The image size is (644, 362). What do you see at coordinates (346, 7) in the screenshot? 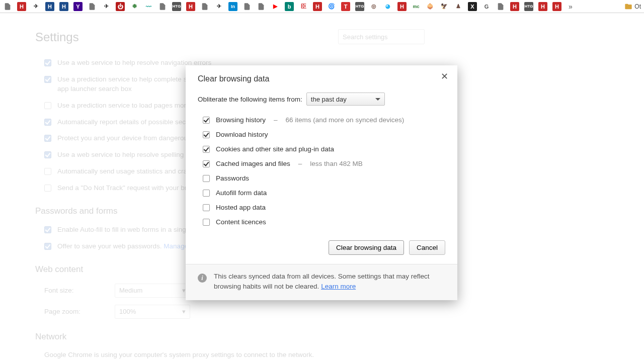
I see `bookmark-icon: T` at bounding box center [346, 7].